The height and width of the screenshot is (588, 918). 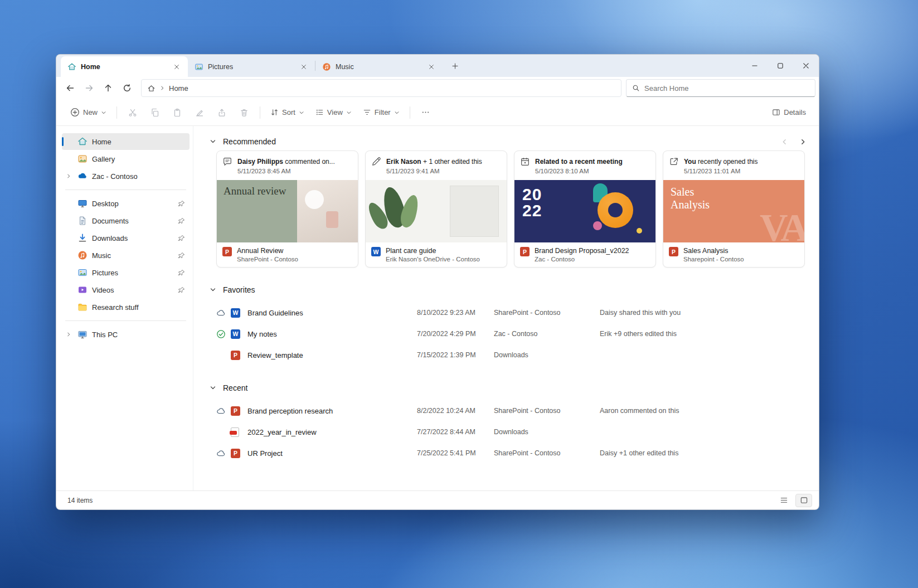 I want to click on recommended-card: Related to a recent meeting 5/10/2023 8:…, so click(x=585, y=209).